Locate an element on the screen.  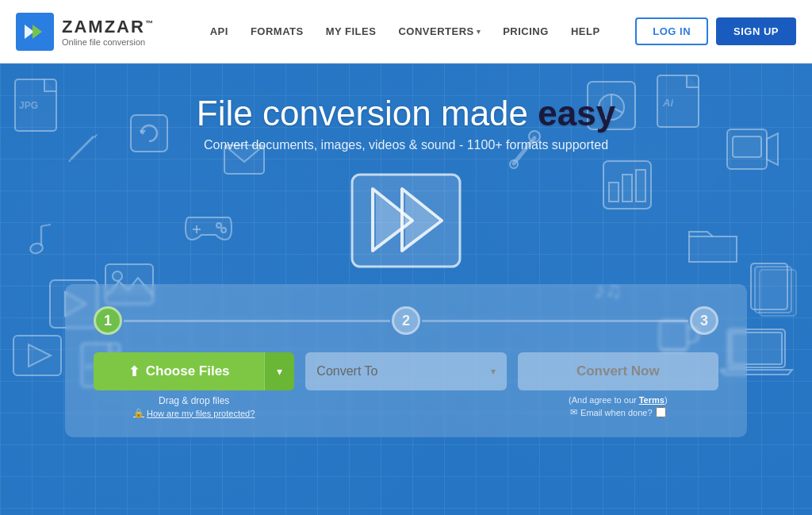
bar-chart-icon is located at coordinates (627, 185).